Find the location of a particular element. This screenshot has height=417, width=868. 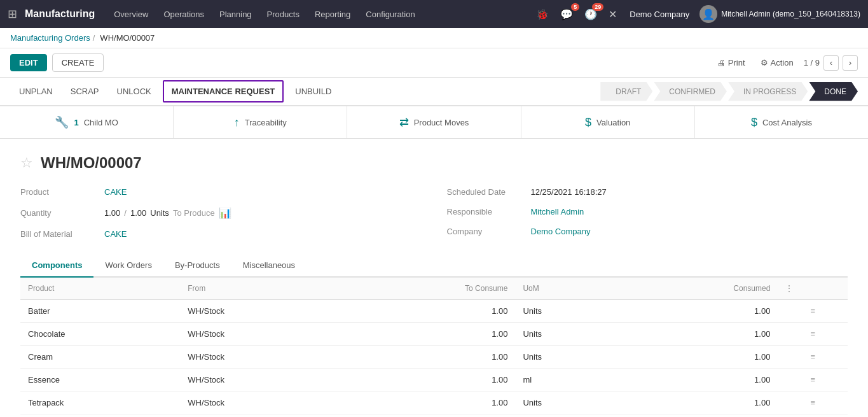

chat-icon: 💬 5 is located at coordinates (567, 14).